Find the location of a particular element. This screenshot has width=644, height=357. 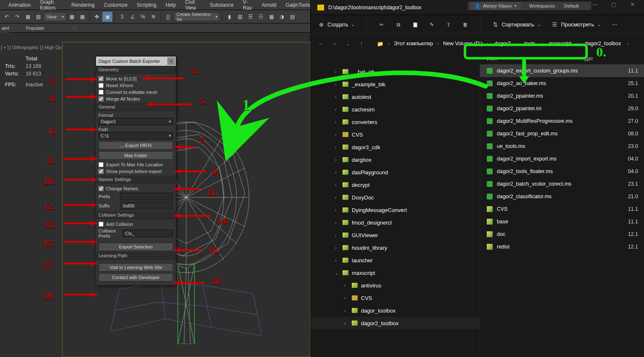

tree-item: ›dagor2_toolbox is located at coordinates (395, 323).